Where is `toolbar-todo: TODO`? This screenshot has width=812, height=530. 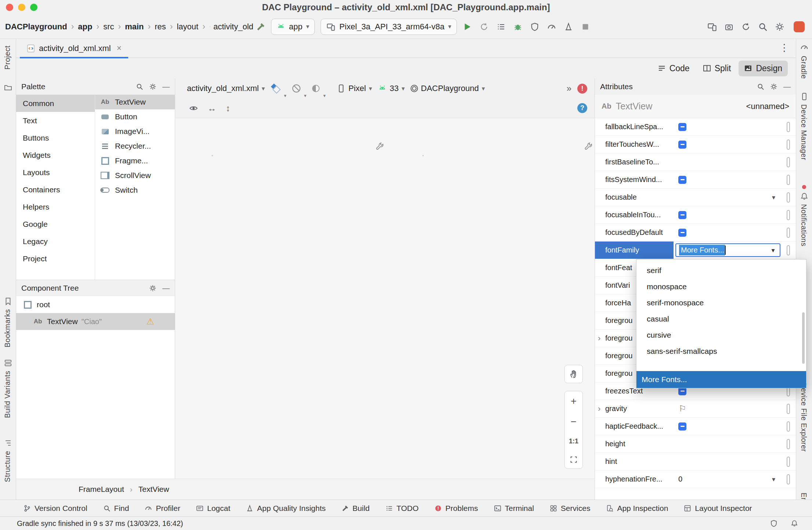
toolbar-todo: TODO is located at coordinates (402, 508).